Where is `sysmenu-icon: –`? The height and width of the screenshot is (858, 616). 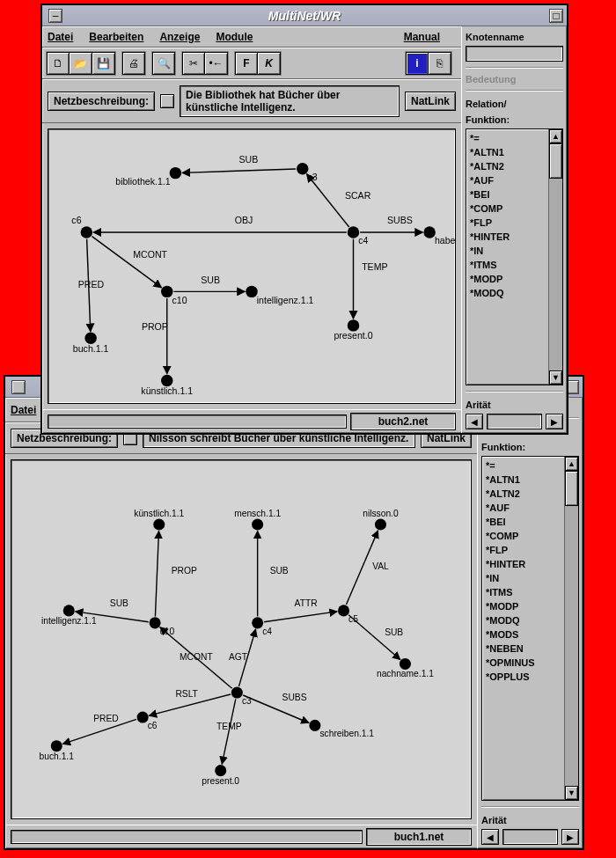
sysmenu-icon: – is located at coordinates (55, 16).